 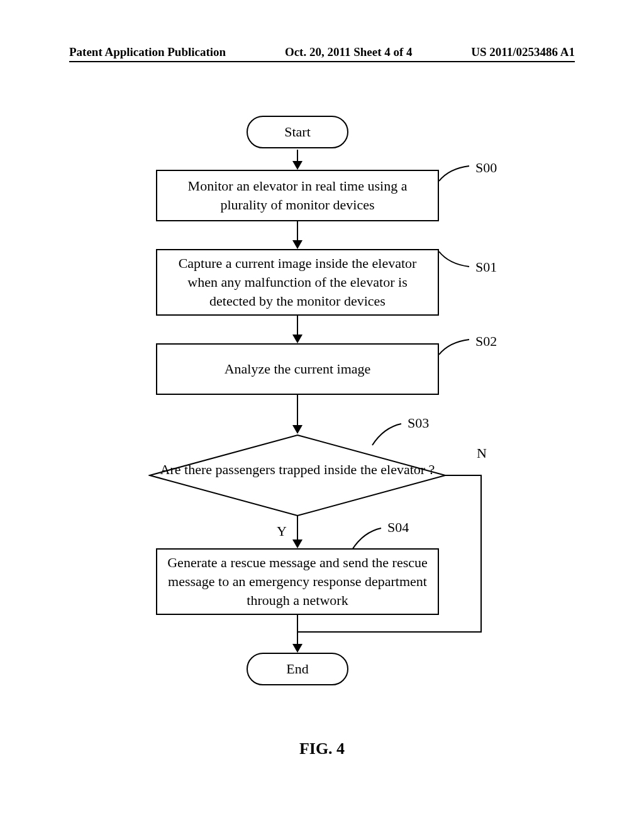 What do you see at coordinates (482, 453) in the screenshot?
I see `decision-no-label: N` at bounding box center [482, 453].